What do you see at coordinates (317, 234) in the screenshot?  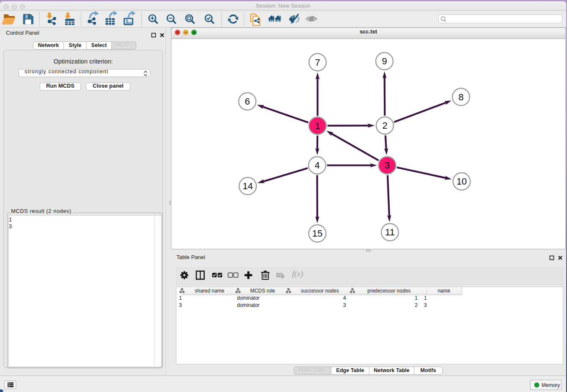 I see `svg-text: 15` at bounding box center [317, 234].